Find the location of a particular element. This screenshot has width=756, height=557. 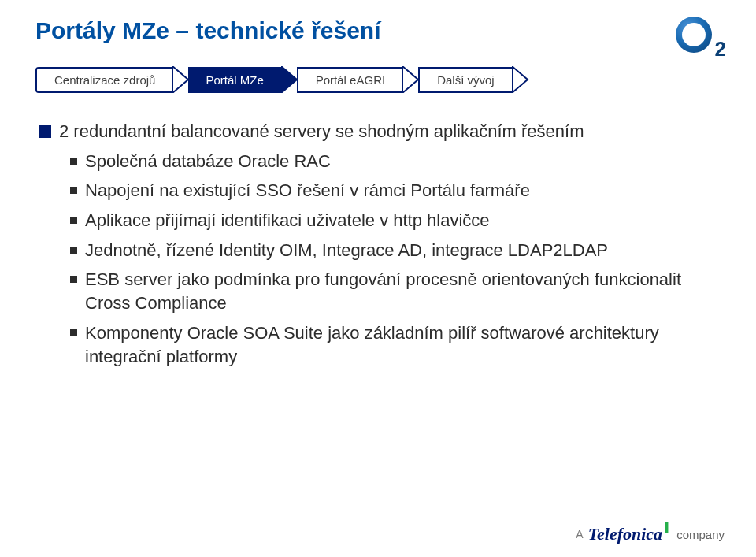

o2-ring-icon is located at coordinates (694, 35).